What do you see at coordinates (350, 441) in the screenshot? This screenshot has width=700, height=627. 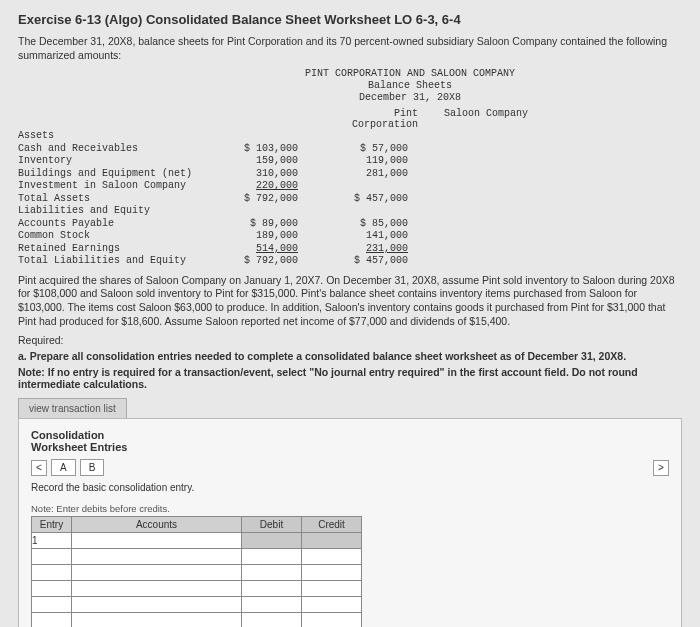 I see `worksheet-title: Consolidation Worksheet Entries` at bounding box center [350, 441].